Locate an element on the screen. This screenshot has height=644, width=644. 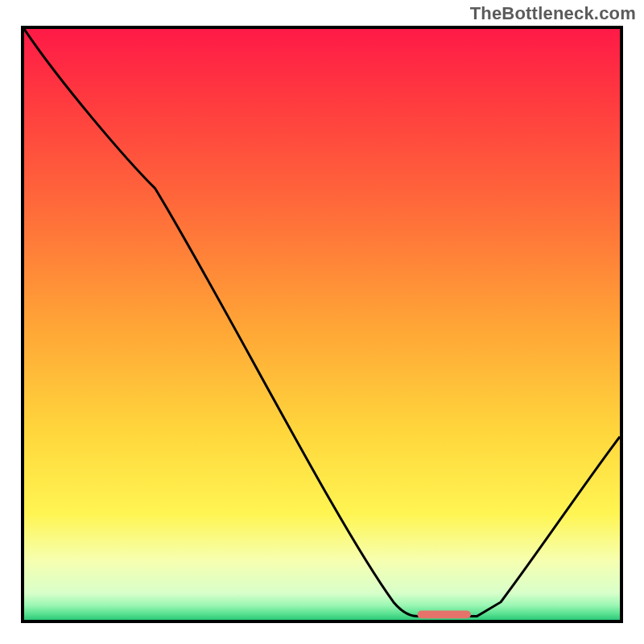
optimal-range-marker is located at coordinates (444, 615).